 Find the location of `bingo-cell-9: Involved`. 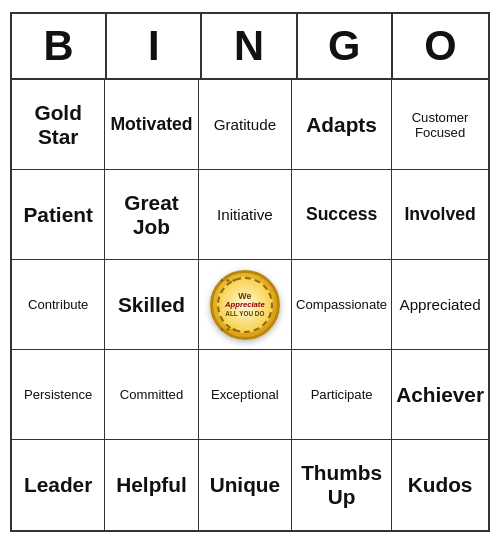

bingo-cell-9: Involved is located at coordinates (440, 215).